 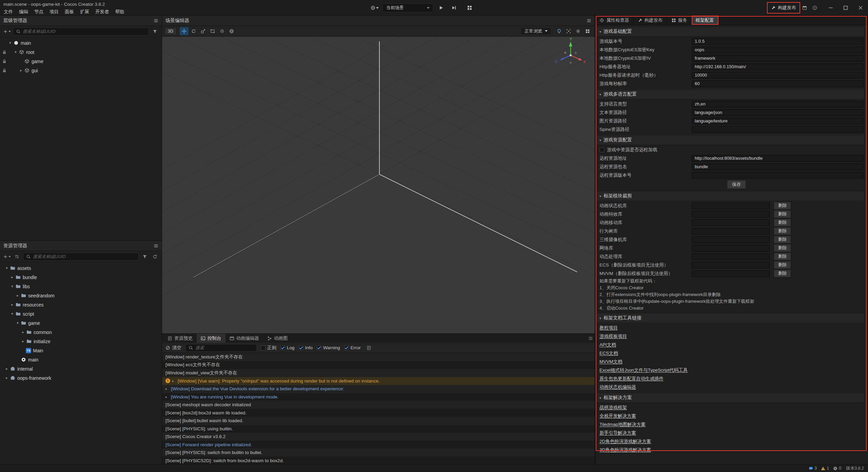 What do you see at coordinates (369, 348) in the screenshot?
I see `collapse-logs-button` at bounding box center [369, 348].